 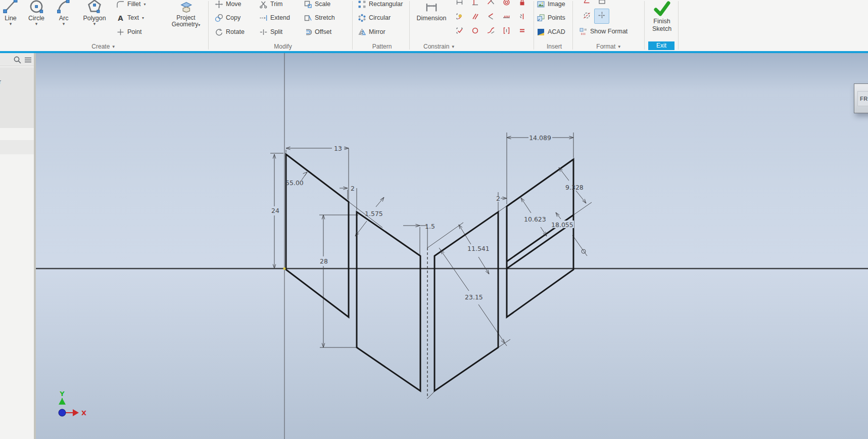 I want to click on parallel-constraint-button, so click(x=475, y=17).